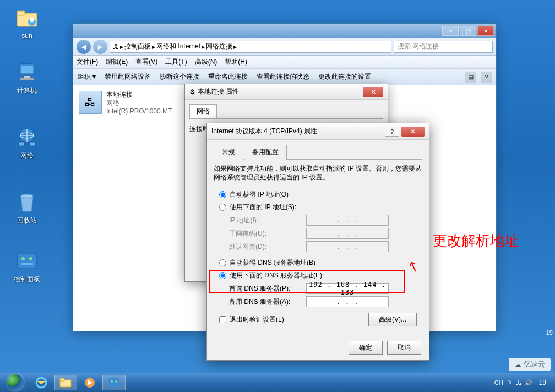 The height and width of the screenshot is (392, 555). I want to click on desktop-icon-controlpanel: 控制面板, so click(27, 268).